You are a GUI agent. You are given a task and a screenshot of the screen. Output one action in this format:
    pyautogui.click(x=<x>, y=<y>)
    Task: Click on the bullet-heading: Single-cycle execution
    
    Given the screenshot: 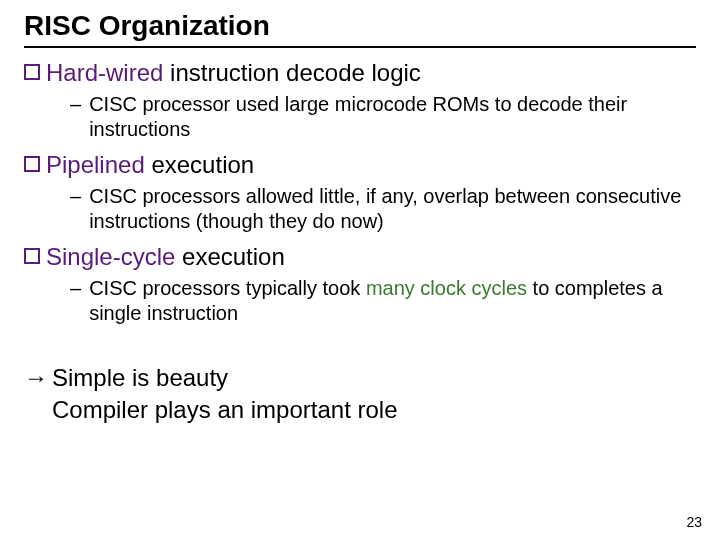 What is the action you would take?
    pyautogui.click(x=166, y=257)
    